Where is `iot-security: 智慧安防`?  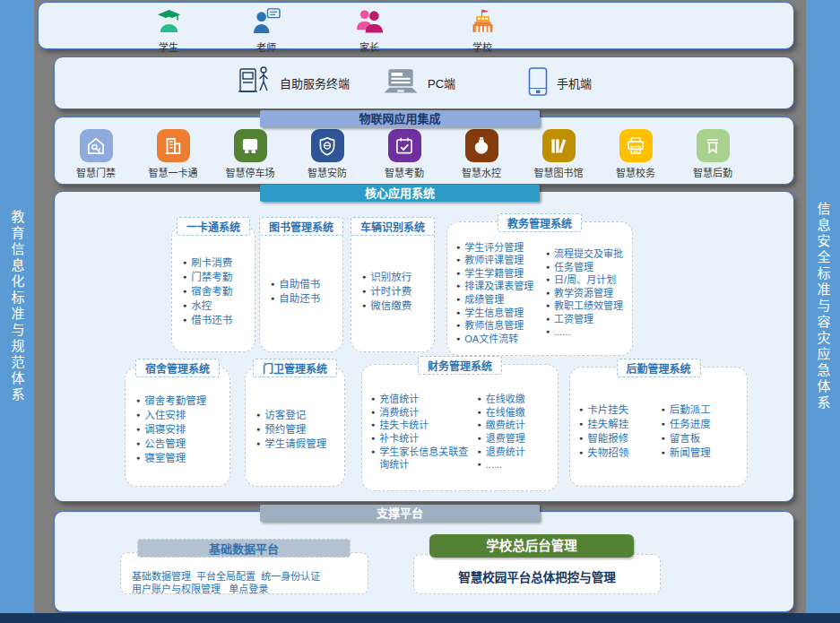
iot-security: 智慧安防 is located at coordinates (327, 154).